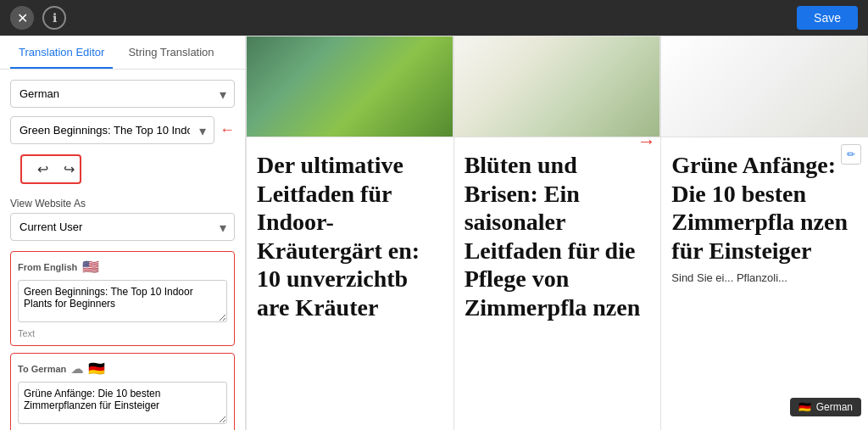  What do you see at coordinates (227, 131) in the screenshot?
I see `arrow-indicator: ←` at bounding box center [227, 131].